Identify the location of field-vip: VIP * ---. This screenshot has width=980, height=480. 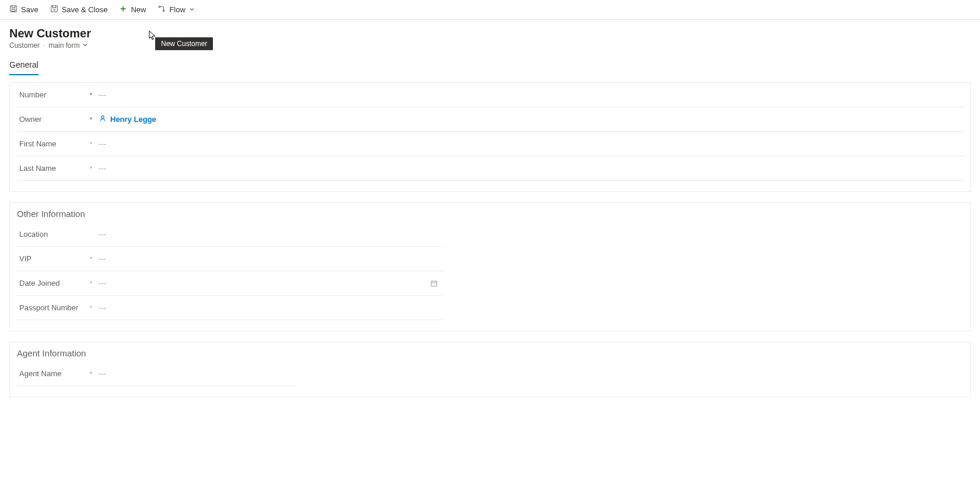
(230, 259).